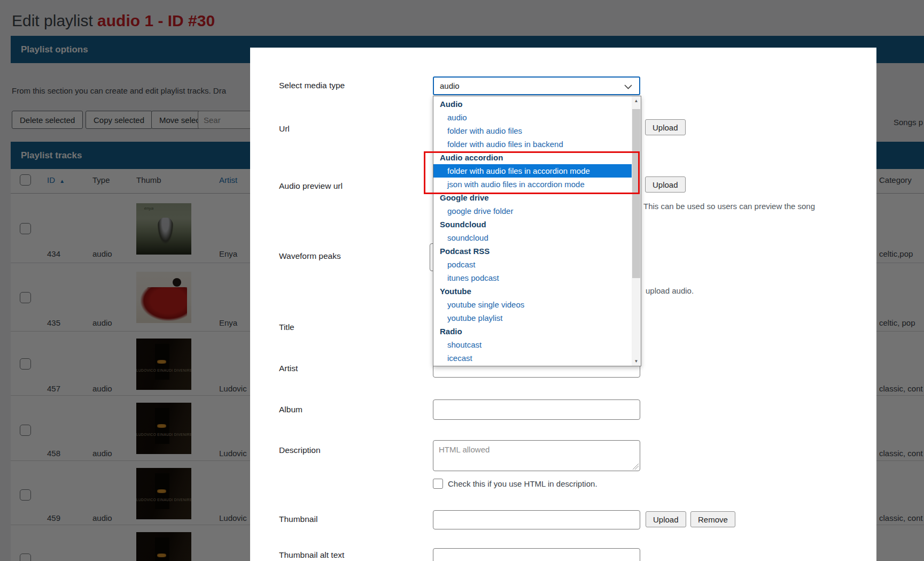 The width and height of the screenshot is (924, 561). I want to click on media-type-select: audio, so click(537, 86).